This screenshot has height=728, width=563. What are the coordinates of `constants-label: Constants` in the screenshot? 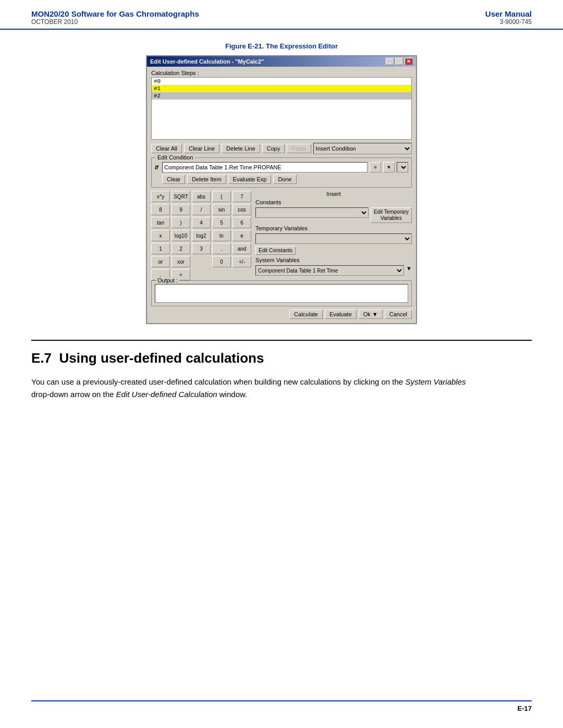 It's located at (334, 202).